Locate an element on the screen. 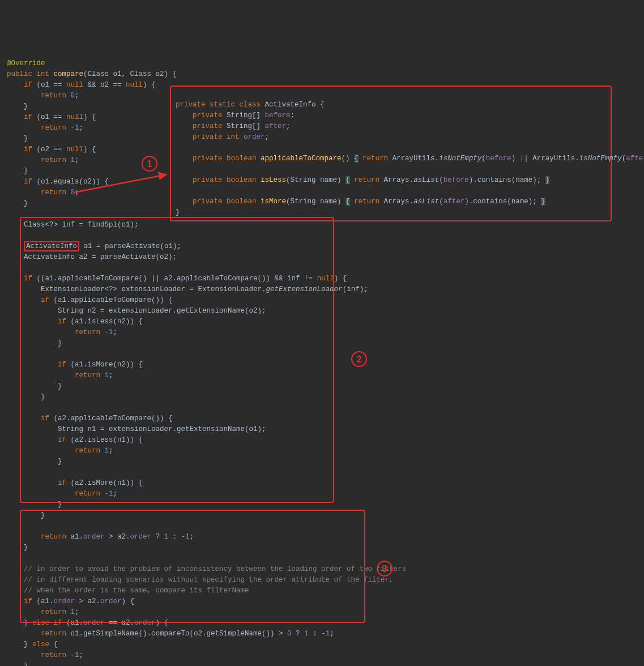 This screenshot has height=666, width=644. block-3-content: // In order to avoid the problem of inco… is located at coordinates (206, 616).